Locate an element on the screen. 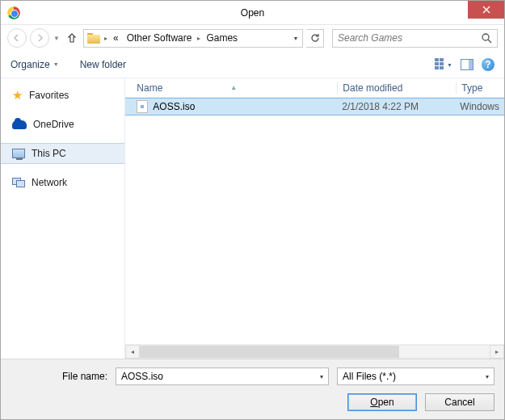 Image resolution: width=505 pixels, height=420 pixels. scroll-left-button: ◂ is located at coordinates (133, 352).